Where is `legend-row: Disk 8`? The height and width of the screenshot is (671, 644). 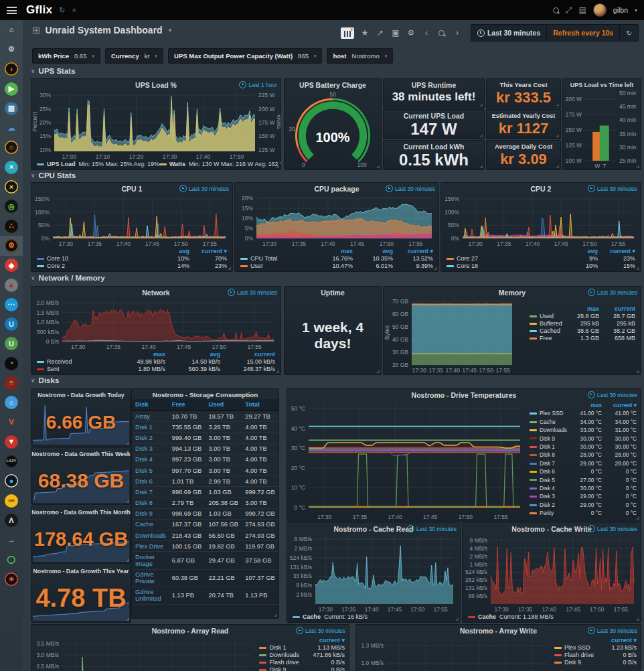
legend-row: Disk 8 is located at coordinates (548, 455).